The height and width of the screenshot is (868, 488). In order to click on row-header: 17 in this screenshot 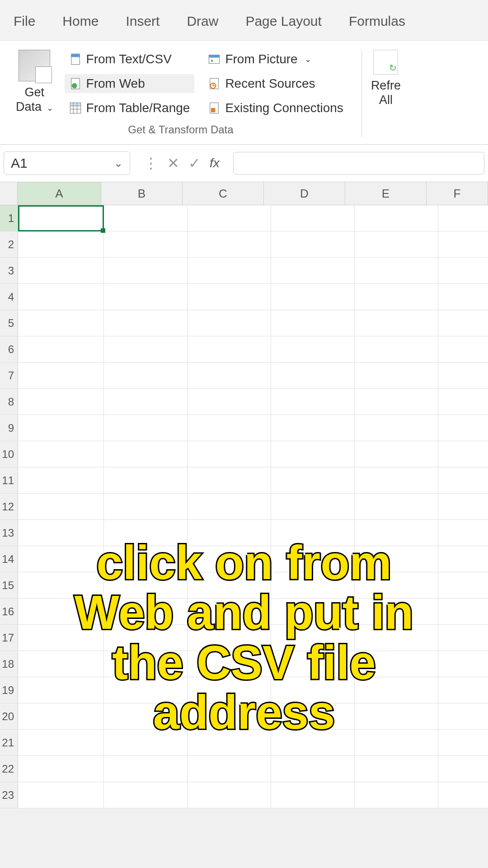, I will do `click(9, 638)`.